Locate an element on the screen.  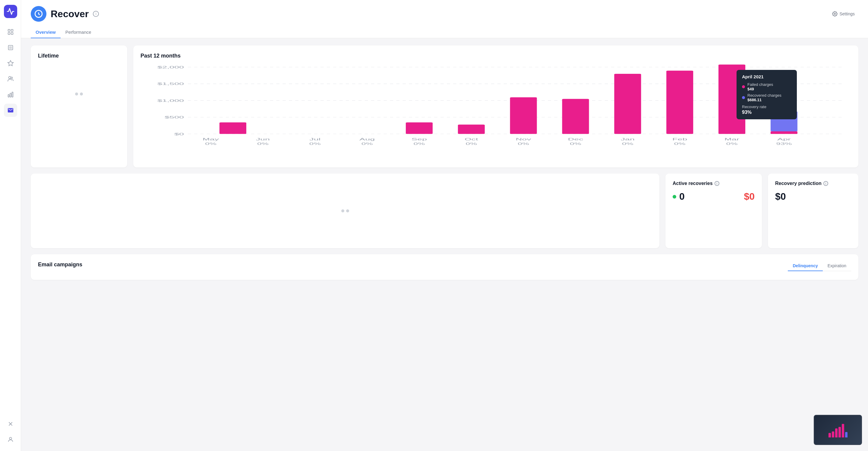
active-recoveries-title: Active recoveries i is located at coordinates (714, 184).